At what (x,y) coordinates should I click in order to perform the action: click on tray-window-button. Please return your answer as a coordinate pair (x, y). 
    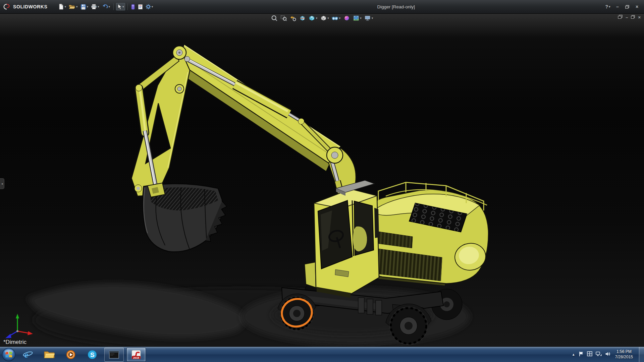
    Looking at the image, I should click on (590, 355).